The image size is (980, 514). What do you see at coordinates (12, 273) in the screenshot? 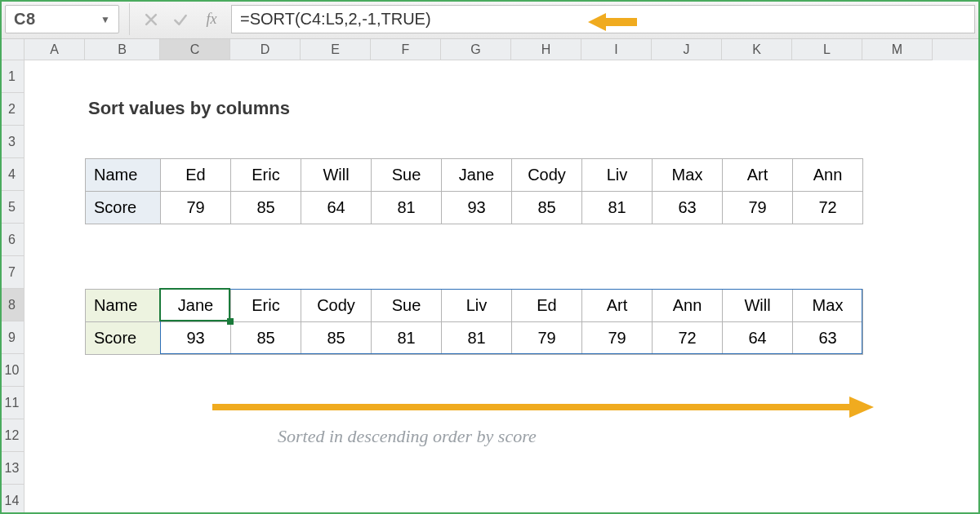
I see `row-header-7: 7` at bounding box center [12, 273].